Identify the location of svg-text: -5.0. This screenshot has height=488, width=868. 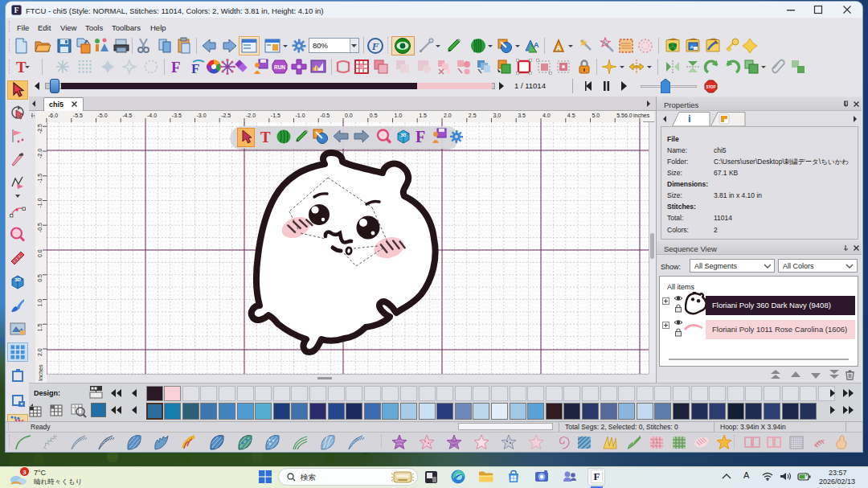
(103, 116).